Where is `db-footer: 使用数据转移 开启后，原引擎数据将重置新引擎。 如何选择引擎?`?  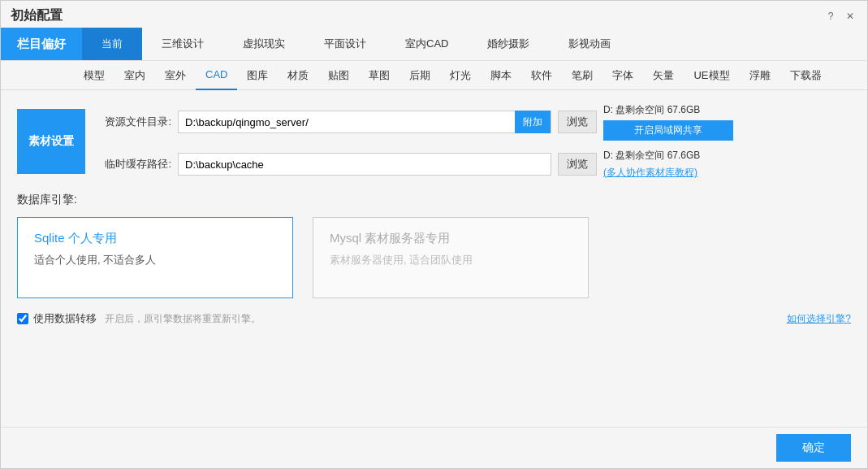
db-footer: 使用数据转移 开启后，原引擎数据将重置新引擎。 如何选择引擎? is located at coordinates (434, 319).